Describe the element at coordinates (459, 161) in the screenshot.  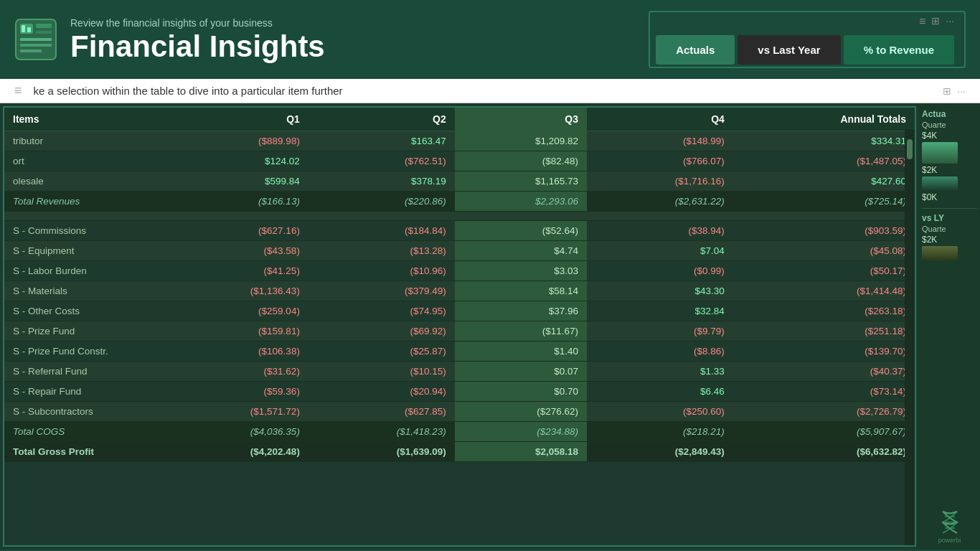
I see `table-row: ort $124.02 ($762.51) ($82.48) ($766.07)…` at that location.